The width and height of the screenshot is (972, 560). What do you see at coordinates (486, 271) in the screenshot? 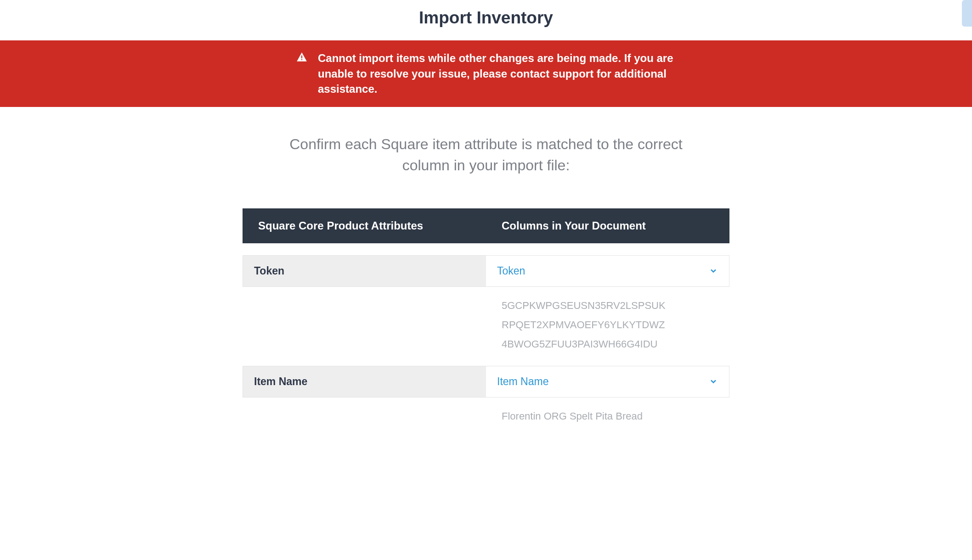
I see `attribute-row: Token Token` at bounding box center [486, 271].